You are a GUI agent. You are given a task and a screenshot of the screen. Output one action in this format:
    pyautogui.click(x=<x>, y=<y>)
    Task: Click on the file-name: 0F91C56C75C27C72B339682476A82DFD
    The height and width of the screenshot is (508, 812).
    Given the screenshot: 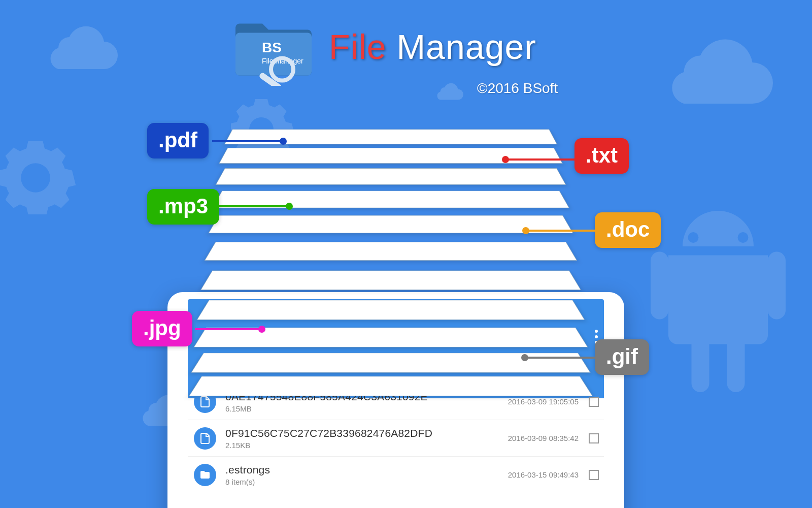 What is the action you would take?
    pyautogui.click(x=366, y=433)
    